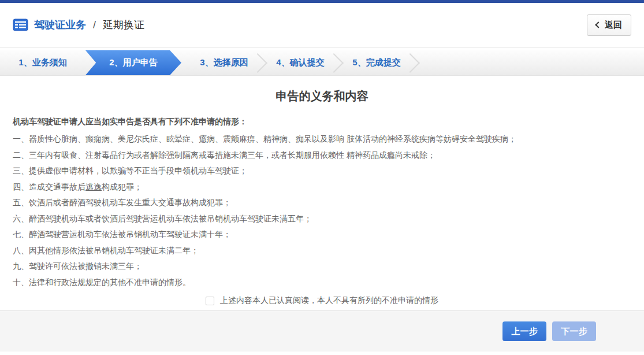  What do you see at coordinates (322, 139) in the screenshot?
I see `declaration-item: 一、器质性心脏病、癫痫病、美尼尔氏症、眩晕症、癔病、震颤麻痹、精神病、痴呆以及影…` at bounding box center [322, 139].